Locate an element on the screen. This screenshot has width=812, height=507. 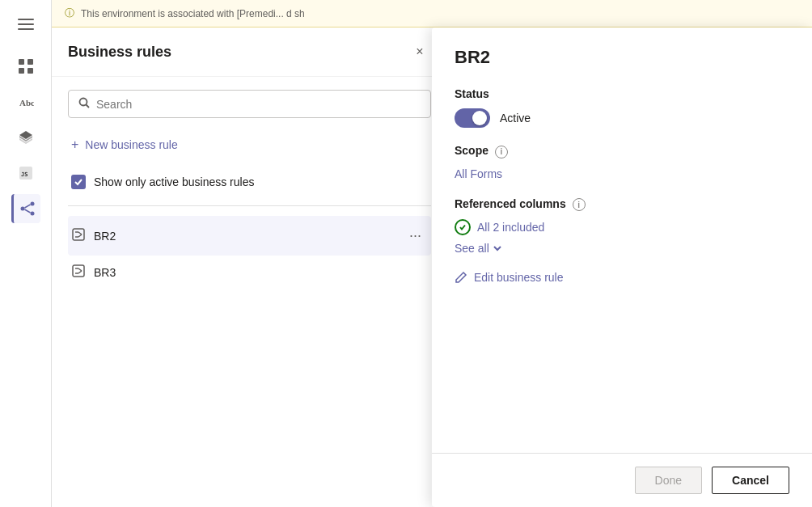
panel-header: Business rules × is located at coordinates (249, 52).